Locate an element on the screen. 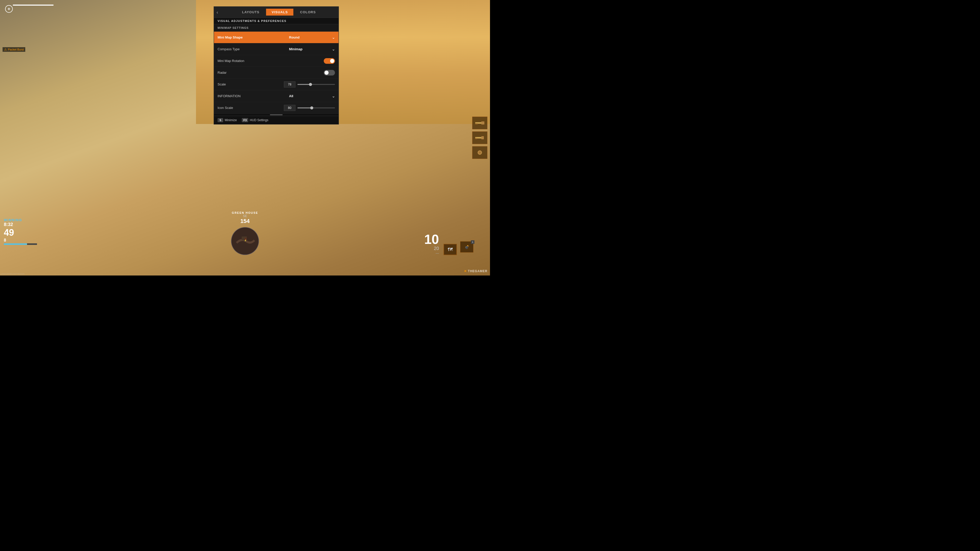  setting-row-information: INFORMATION All ⌄ is located at coordinates (276, 96).